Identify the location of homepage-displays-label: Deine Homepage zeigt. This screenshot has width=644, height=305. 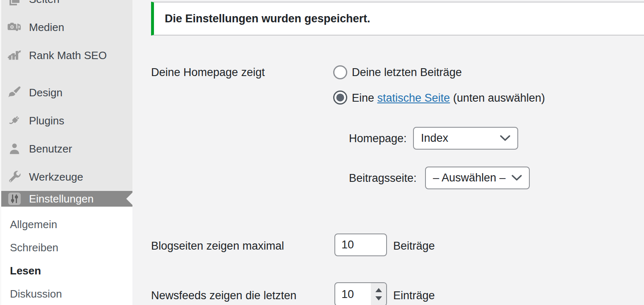
(208, 73).